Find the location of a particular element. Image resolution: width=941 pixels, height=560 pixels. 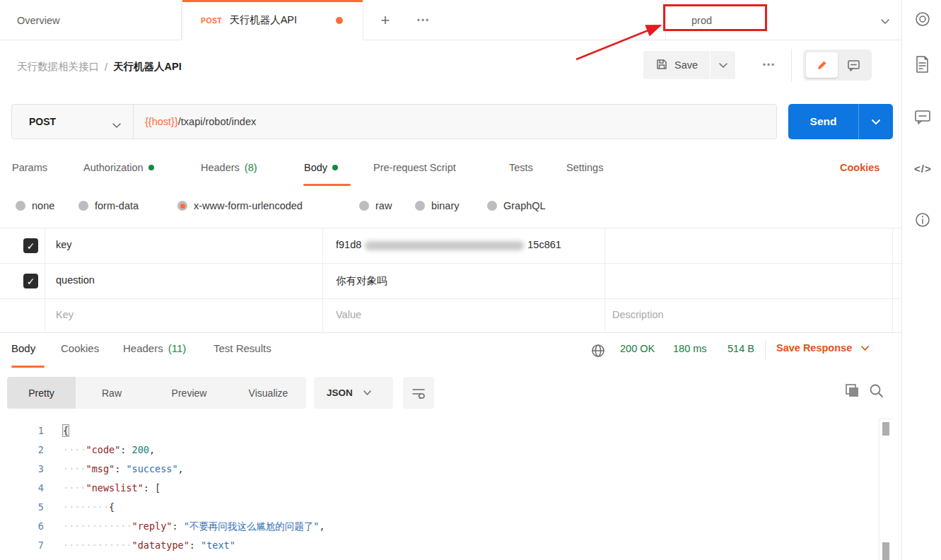

tab-request-active: POST 天行机器人API is located at coordinates (273, 20).